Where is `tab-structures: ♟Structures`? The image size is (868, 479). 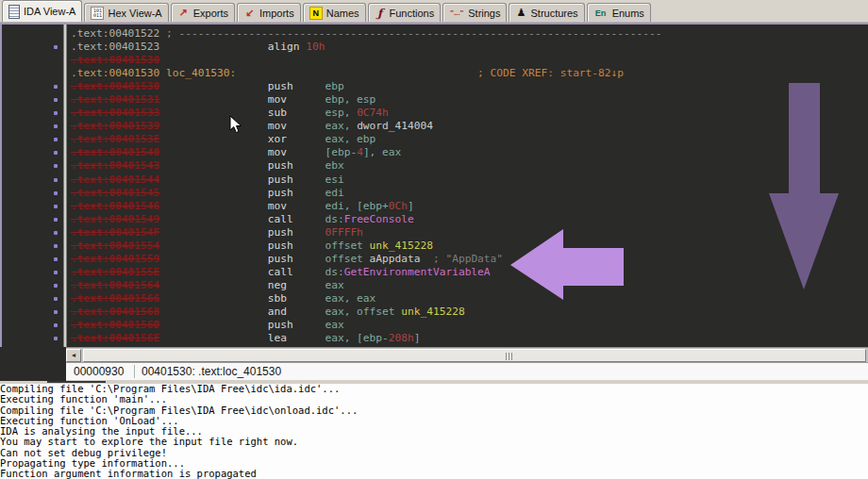
tab-structures: ♟Structures is located at coordinates (546, 12).